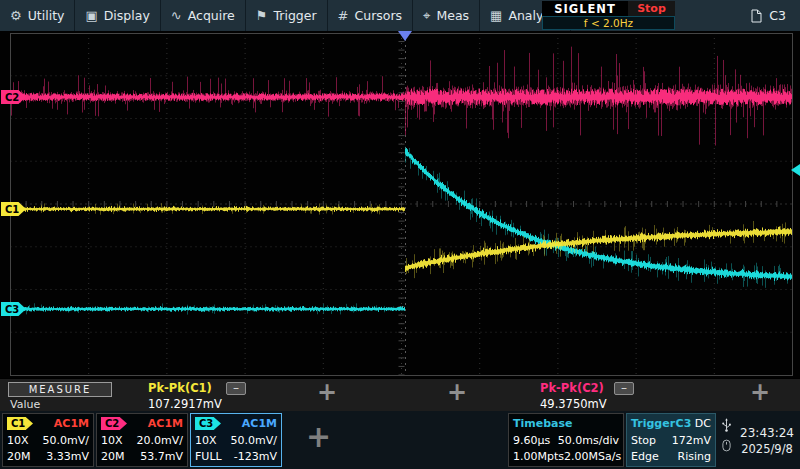 This screenshot has width=800, height=469. Describe the element at coordinates (767, 441) in the screenshot. I see `clock: 23:43:24 2025/9/8` at that location.